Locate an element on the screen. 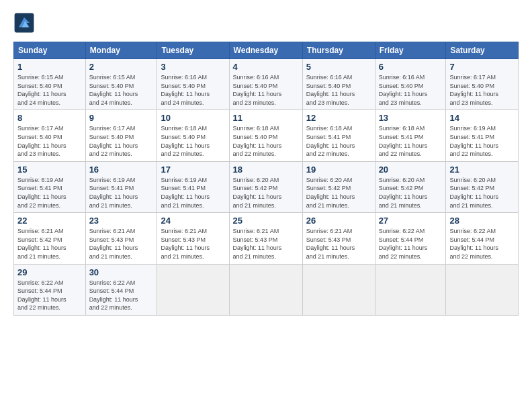 The height and width of the screenshot is (411, 532). day-cell: 25Sunrise: 6:21 AM Sunset: 5:43 PM Dayli… is located at coordinates (266, 238).